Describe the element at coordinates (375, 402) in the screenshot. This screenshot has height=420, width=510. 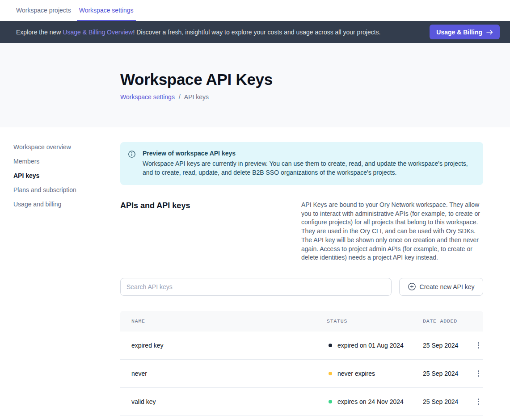
I see `api-key-status: expires on 24 Nov 2024` at that location.